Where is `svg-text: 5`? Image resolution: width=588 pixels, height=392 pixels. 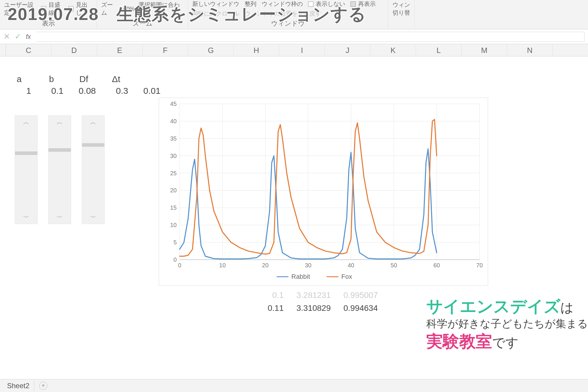
svg-text: 5 is located at coordinates (175, 242).